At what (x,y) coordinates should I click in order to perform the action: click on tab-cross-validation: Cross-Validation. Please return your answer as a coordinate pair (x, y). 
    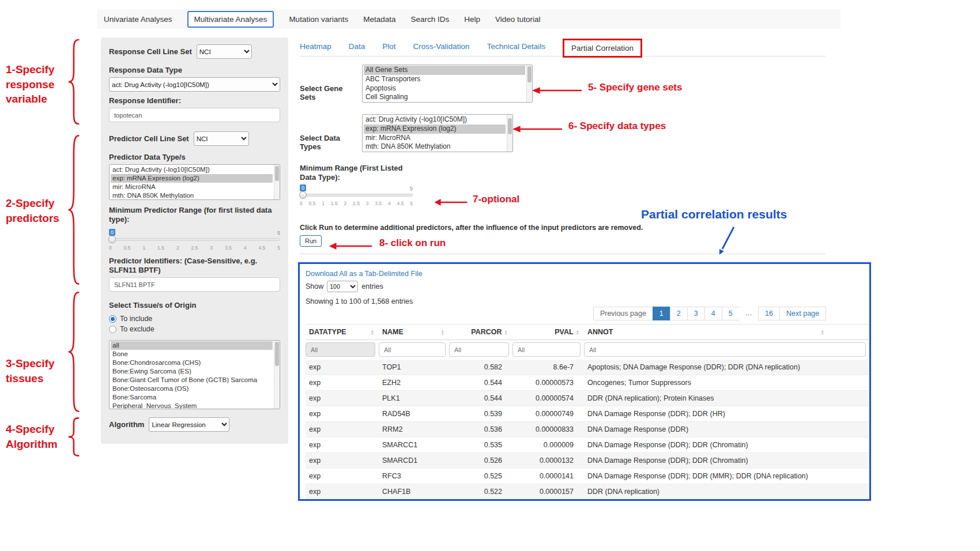
    Looking at the image, I should click on (442, 46).